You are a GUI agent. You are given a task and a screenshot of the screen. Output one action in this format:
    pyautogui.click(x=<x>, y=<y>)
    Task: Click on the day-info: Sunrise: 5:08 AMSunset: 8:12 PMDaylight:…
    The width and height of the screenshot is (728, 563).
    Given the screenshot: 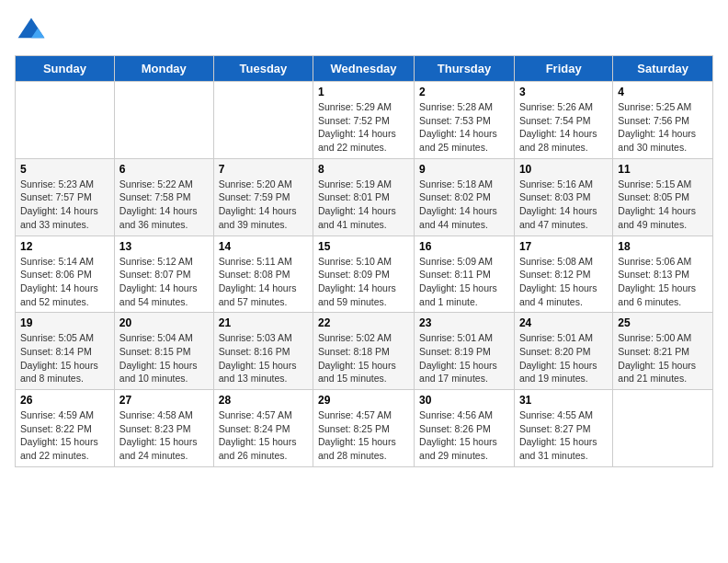 What is the action you would take?
    pyautogui.click(x=563, y=282)
    